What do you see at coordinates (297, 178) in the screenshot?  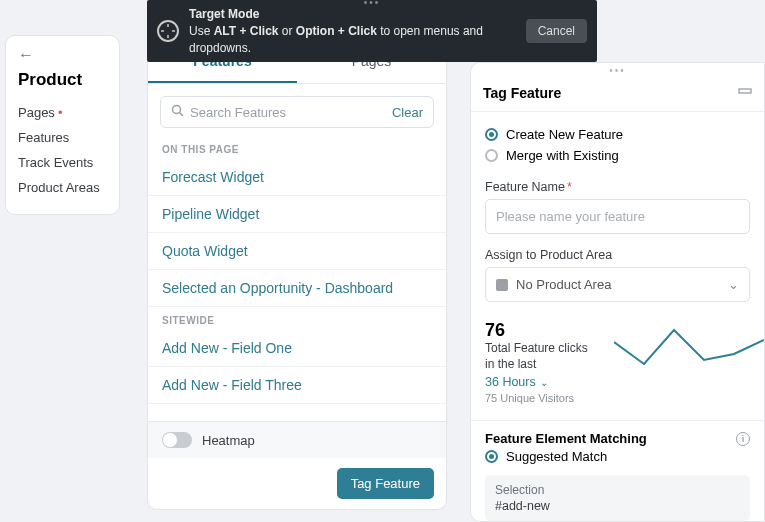 I see `feature-item: Forecast Widget` at bounding box center [297, 178].